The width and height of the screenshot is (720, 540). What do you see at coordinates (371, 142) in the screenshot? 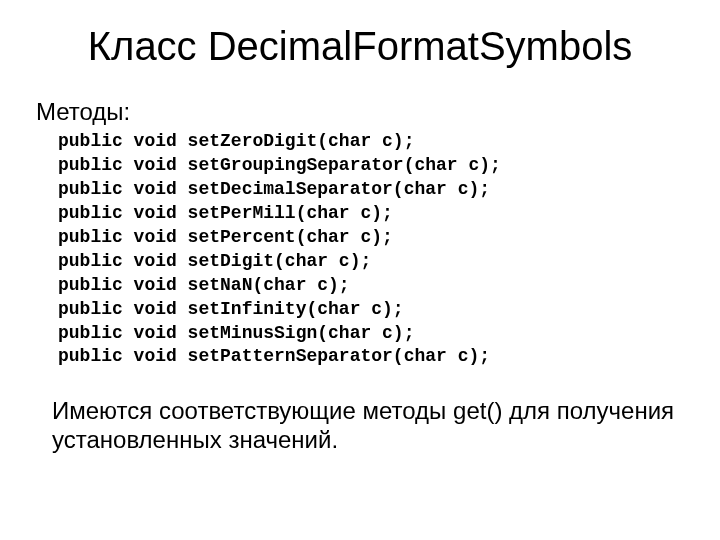
I see `code-line: public void setZeroDigit(char c);` at bounding box center [371, 142].